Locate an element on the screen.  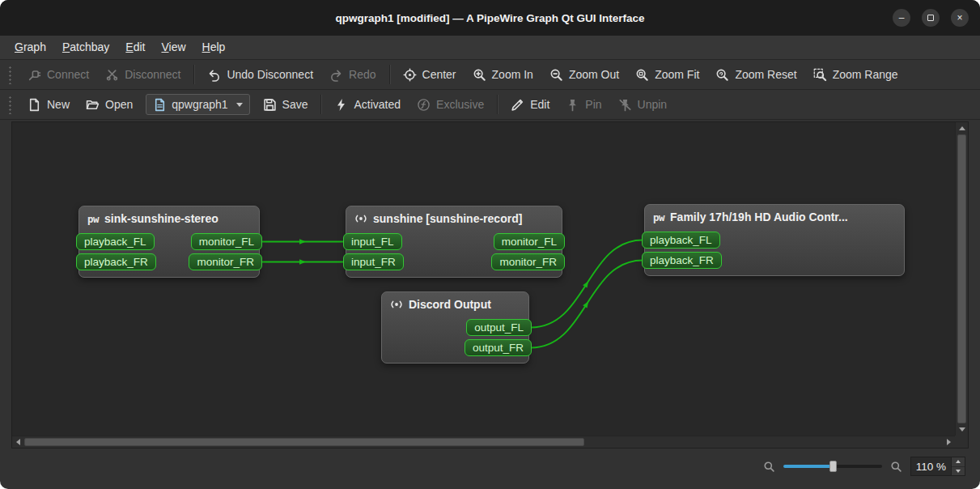
menu-view: View is located at coordinates (173, 47).